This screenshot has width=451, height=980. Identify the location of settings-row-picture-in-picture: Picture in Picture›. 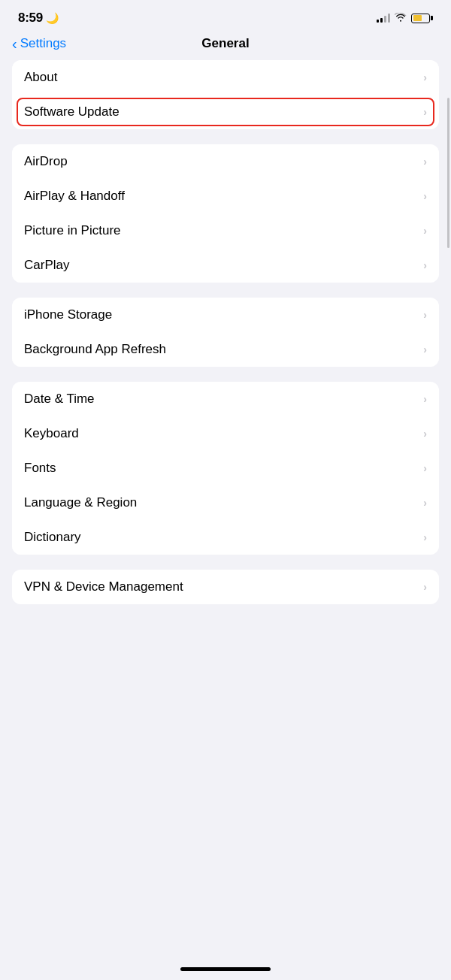
(226, 231).